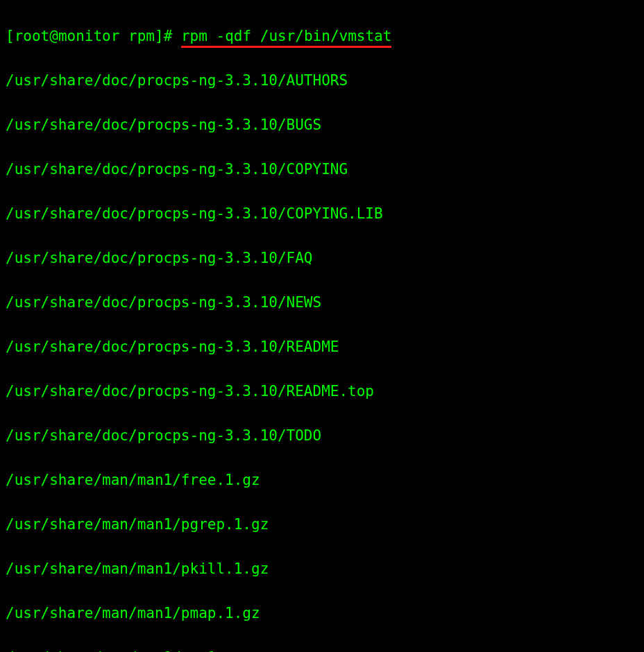  Describe the element at coordinates (322, 649) in the screenshot. I see `output-line: /usr/share/man/man1/ps.1.gz` at that location.